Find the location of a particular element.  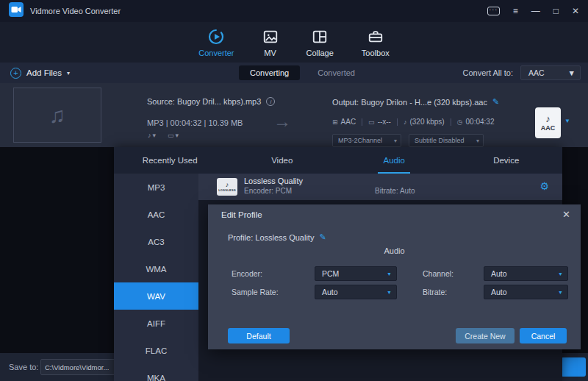

sample-rate-select: Auto ▼ is located at coordinates (356, 292).